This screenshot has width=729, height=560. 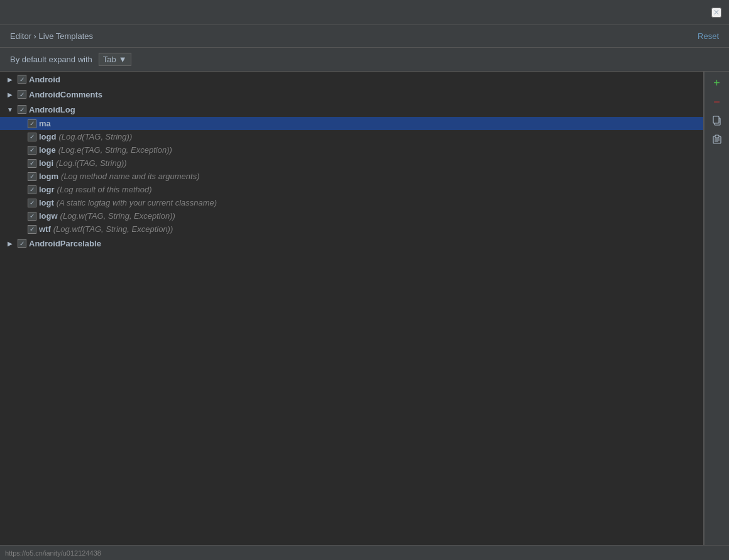 What do you see at coordinates (717, 83) in the screenshot?
I see `add-button: +` at bounding box center [717, 83].